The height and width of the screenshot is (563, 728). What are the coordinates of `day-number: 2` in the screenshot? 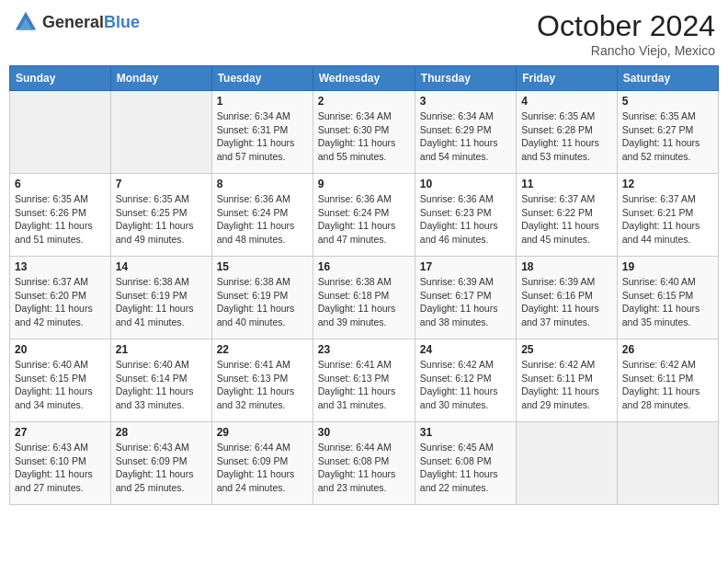 It's located at (364, 101).